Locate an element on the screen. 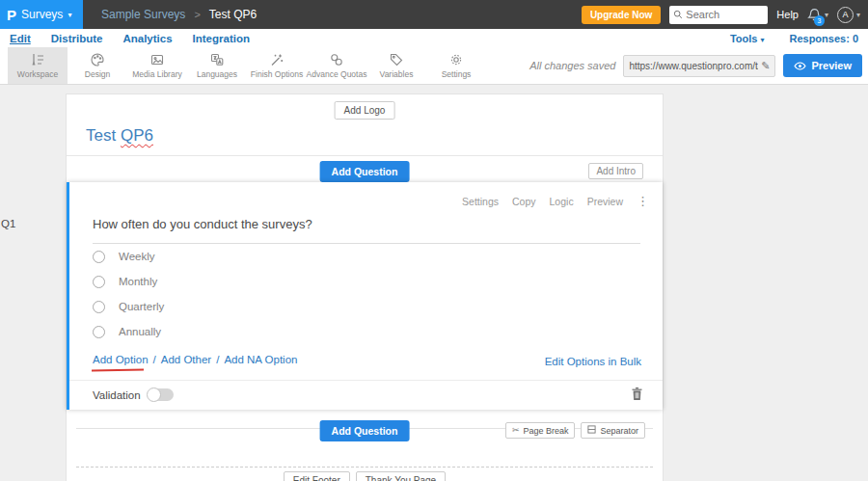 Image resolution: width=868 pixels, height=481 pixels. scissors-icon: ✂ is located at coordinates (516, 430).